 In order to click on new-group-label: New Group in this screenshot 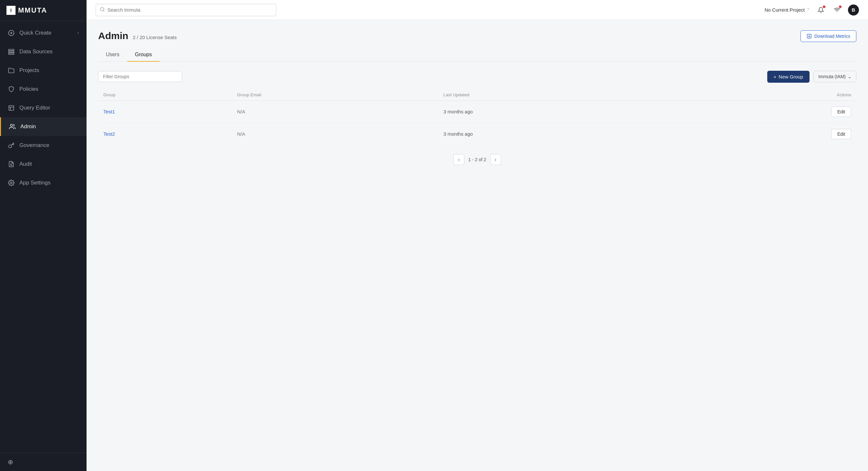, I will do `click(791, 77)`.